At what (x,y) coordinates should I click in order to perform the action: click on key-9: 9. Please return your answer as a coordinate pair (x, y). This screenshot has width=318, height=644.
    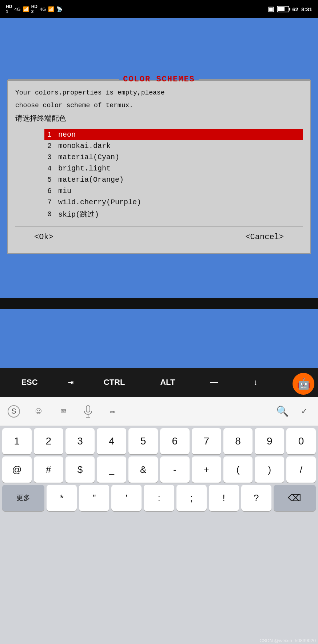
    Looking at the image, I should click on (269, 441).